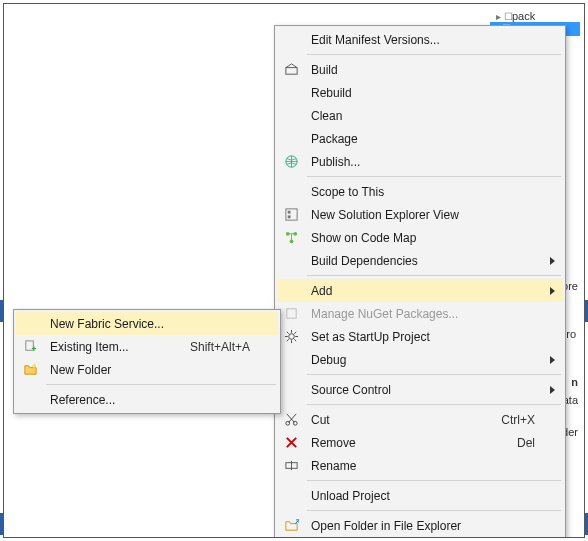 The height and width of the screenshot is (541, 588). What do you see at coordinates (326, 116) in the screenshot?
I see `menu-label: Clean` at bounding box center [326, 116].